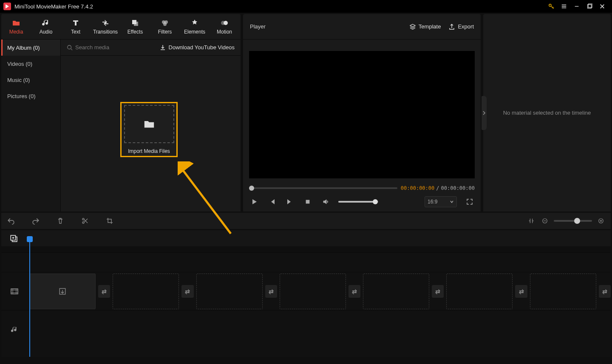 This screenshot has width=612, height=364. Describe the element at coordinates (16, 27) in the screenshot. I see `tab-media: Media` at that location.